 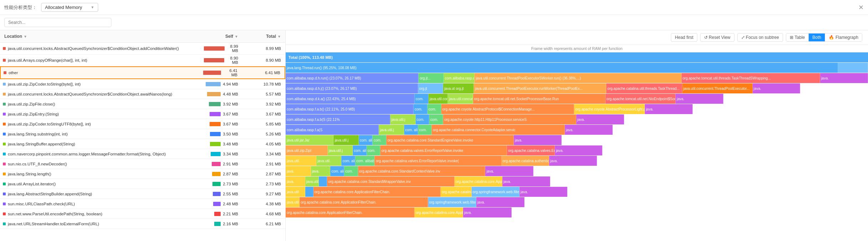 I want to click on close-button: ✕, so click(x=861, y=7).